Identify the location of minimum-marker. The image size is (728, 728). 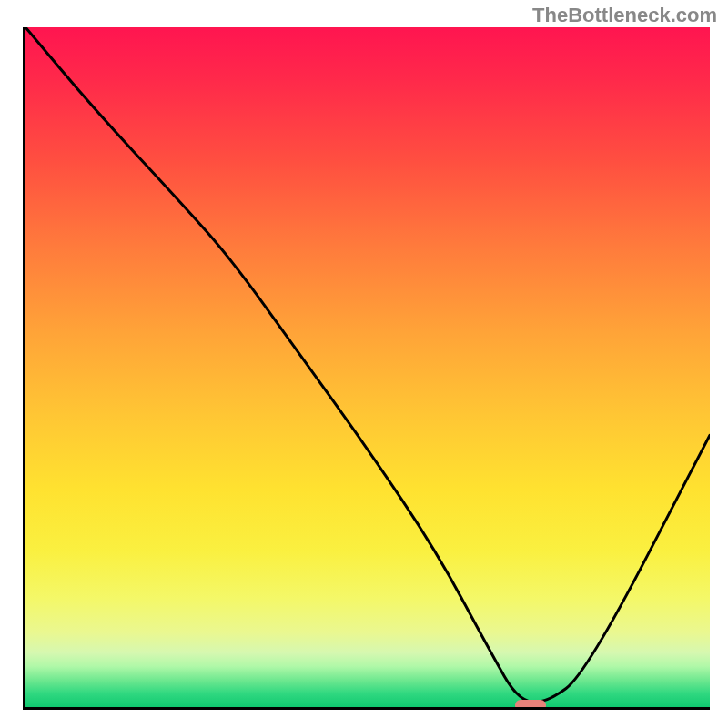
(531, 704).